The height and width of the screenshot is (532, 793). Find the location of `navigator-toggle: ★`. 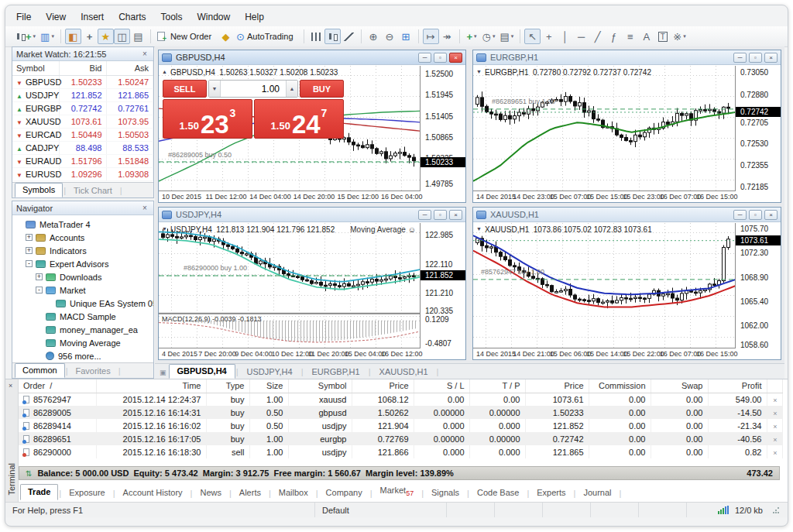

navigator-toggle: ★ is located at coordinates (105, 36).